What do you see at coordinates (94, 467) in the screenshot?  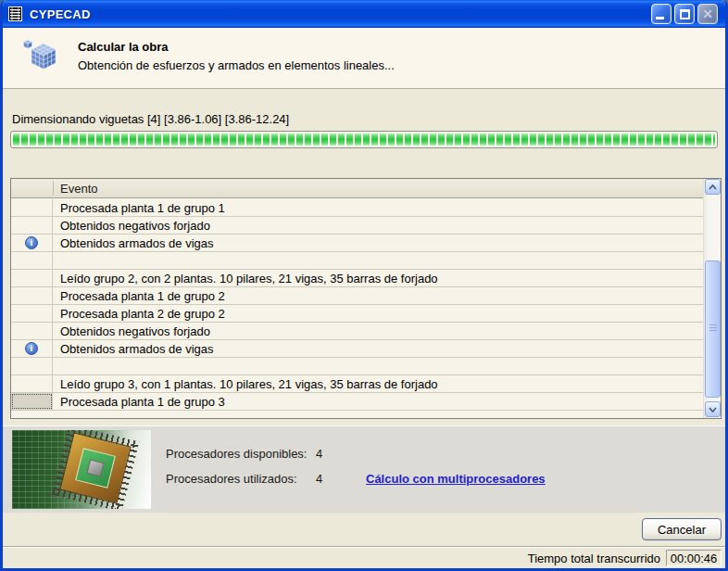 I see `chip-die` at bounding box center [94, 467].